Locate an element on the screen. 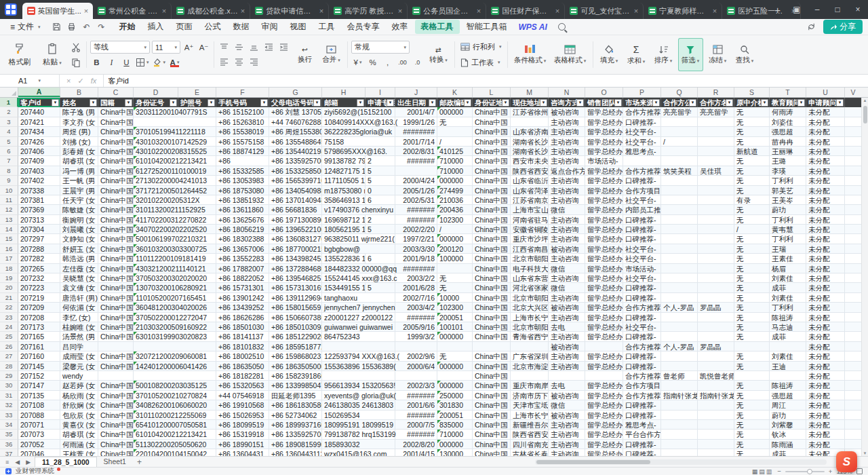 The height and width of the screenshot is (475, 868). cell: 220104200104150042 is located at coordinates (156, 453).